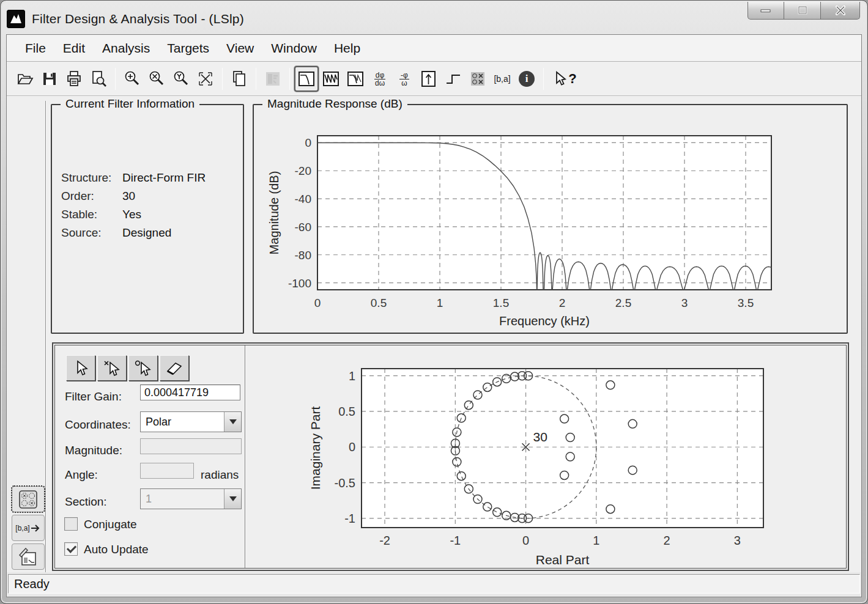 Image resolution: width=868 pixels, height=604 pixels. I want to click on magnitude-and-phase-button, so click(355, 79).